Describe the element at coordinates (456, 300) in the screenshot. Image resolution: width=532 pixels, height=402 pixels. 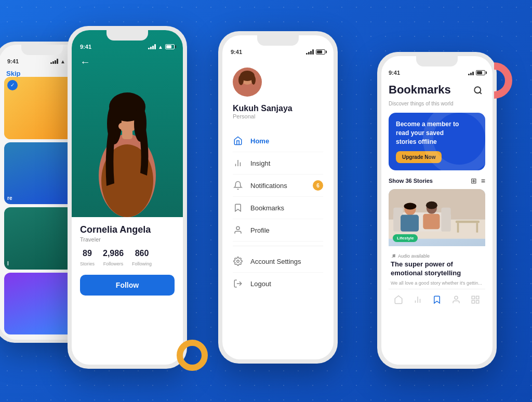
I see `nav-person` at that location.